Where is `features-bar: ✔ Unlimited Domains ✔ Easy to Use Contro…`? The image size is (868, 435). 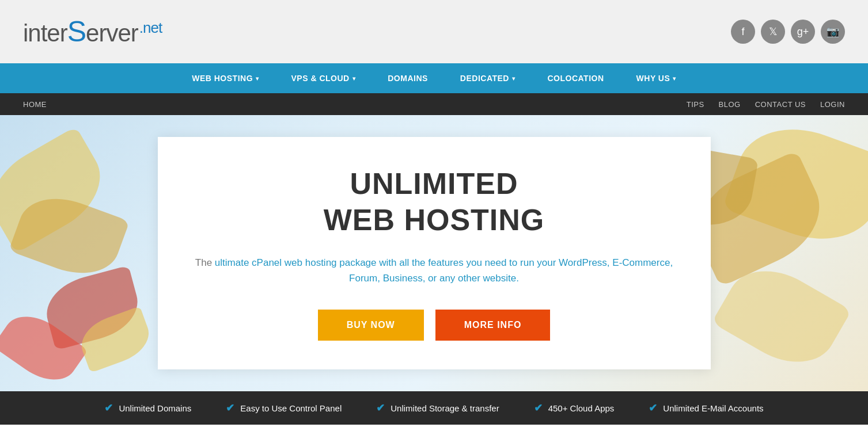
features-bar: ✔ Unlimited Domains ✔ Easy to Use Contro… is located at coordinates (434, 408).